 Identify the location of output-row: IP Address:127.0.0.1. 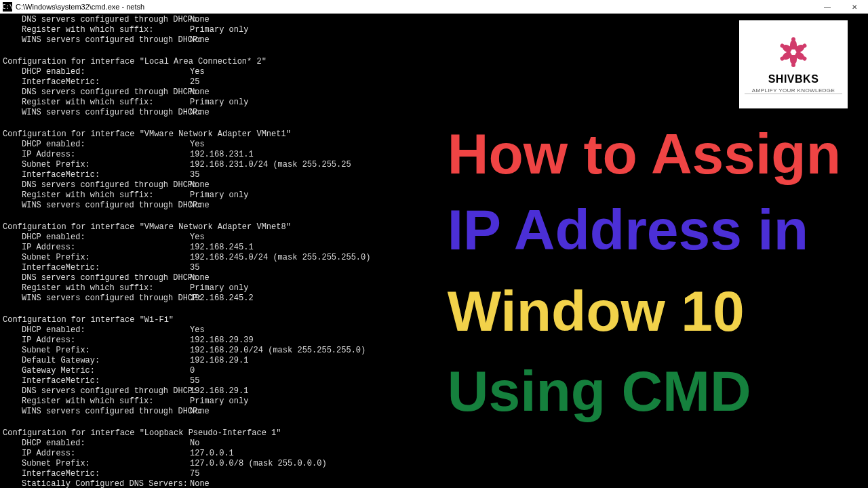
(434, 454).